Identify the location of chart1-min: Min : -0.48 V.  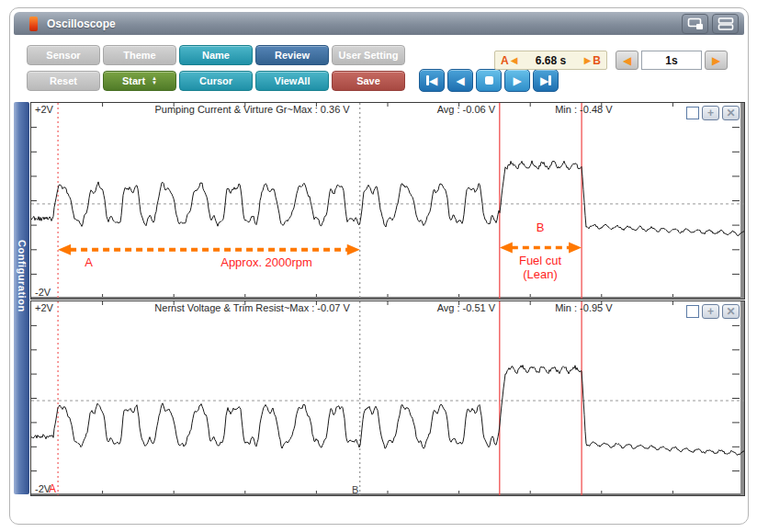
(583, 109).